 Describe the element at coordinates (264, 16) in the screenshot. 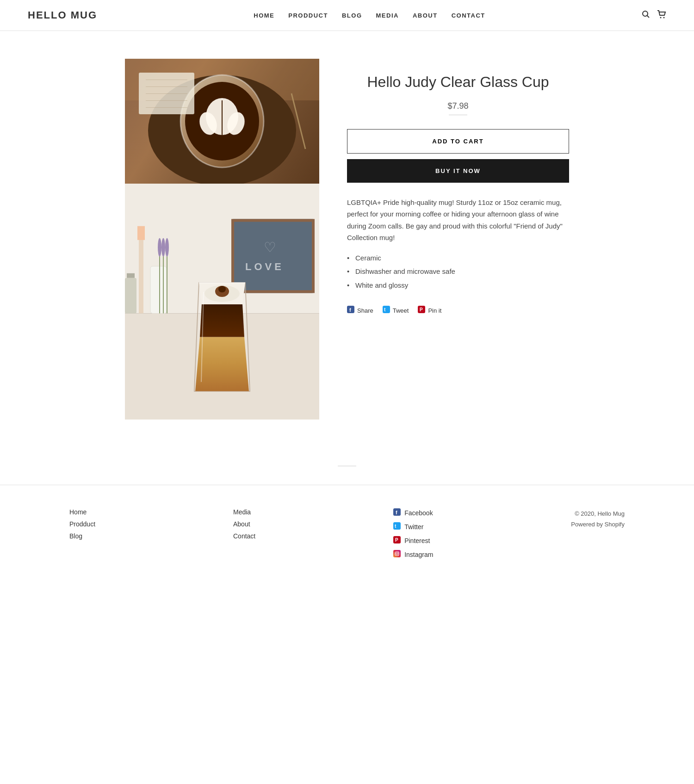

I see `nav-home: HOME` at that location.